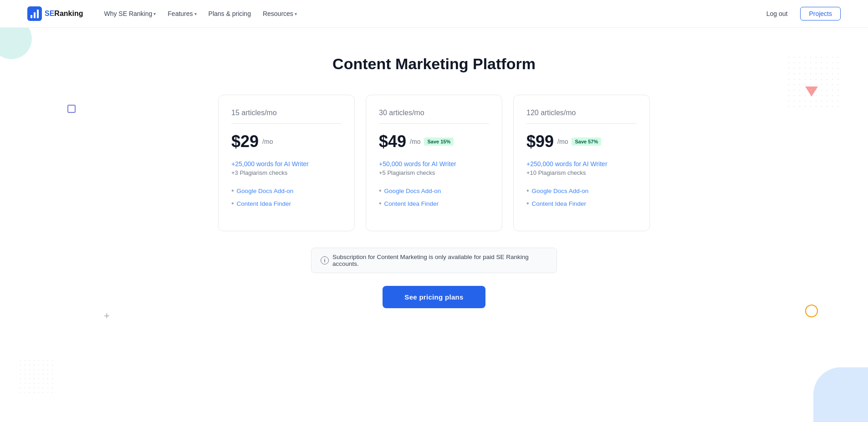  Describe the element at coordinates (286, 142) in the screenshot. I see `price-row: $29 /mo` at that location.